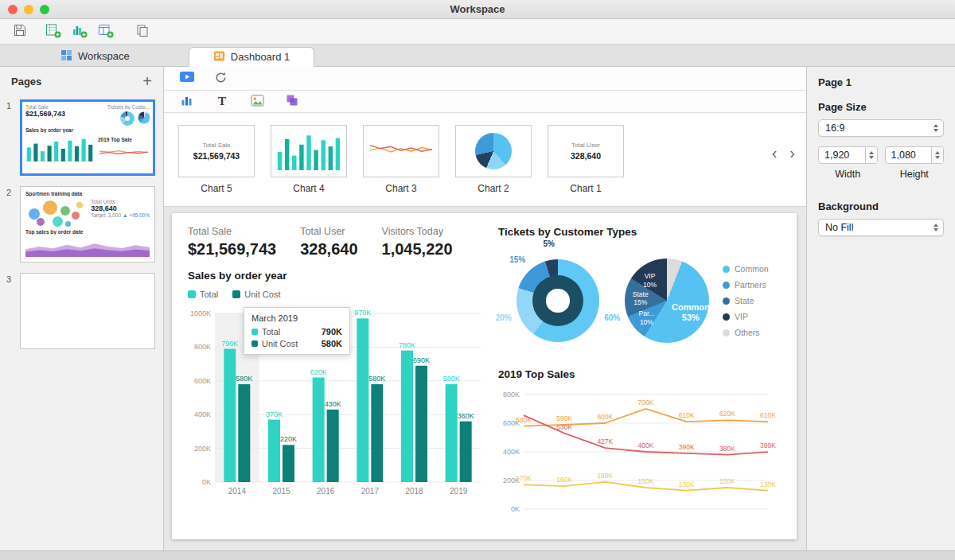 This screenshot has height=560, width=955. I want to click on svg-text: 430K, so click(333, 404).